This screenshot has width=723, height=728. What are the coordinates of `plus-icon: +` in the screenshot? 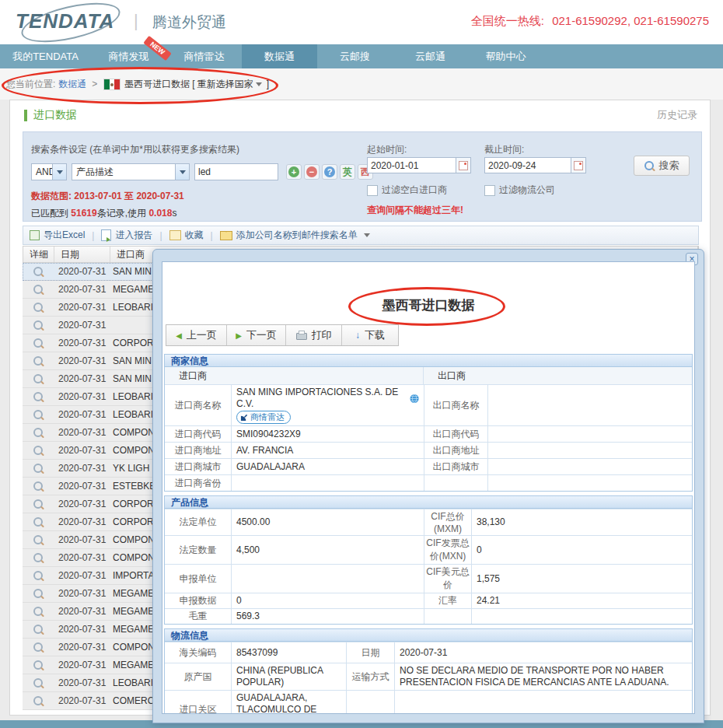 It's located at (294, 172).